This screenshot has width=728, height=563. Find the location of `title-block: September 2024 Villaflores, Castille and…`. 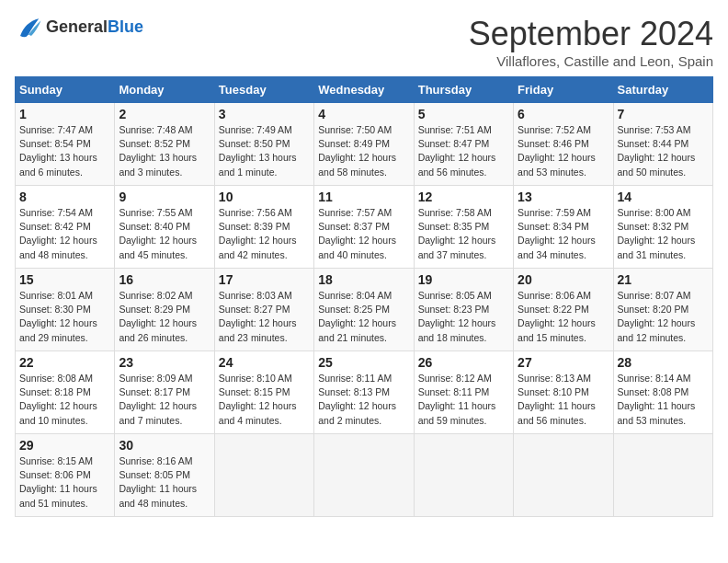

title-block: September 2024 Villaflores, Castille and… is located at coordinates (591, 42).